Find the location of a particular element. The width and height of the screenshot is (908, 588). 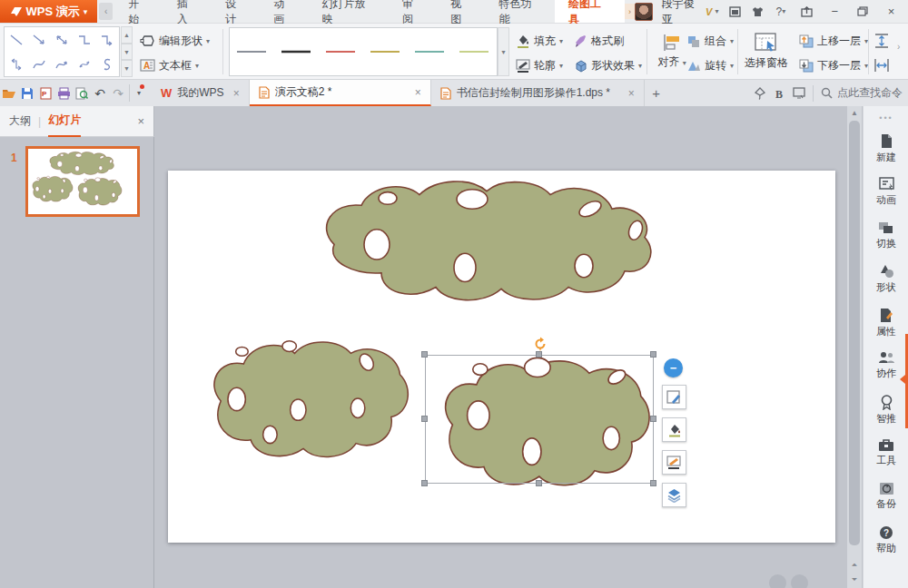

distribute-vertical-icon is located at coordinates (882, 41).